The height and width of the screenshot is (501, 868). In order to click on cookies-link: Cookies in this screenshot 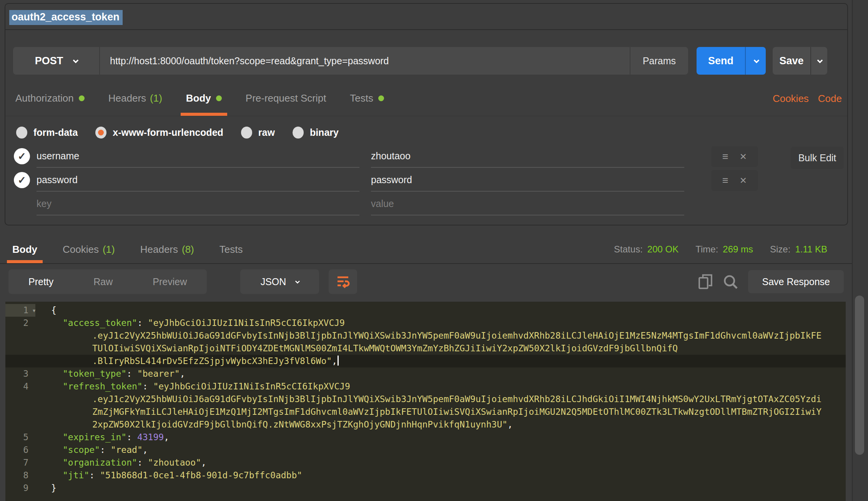, I will do `click(791, 99)`.